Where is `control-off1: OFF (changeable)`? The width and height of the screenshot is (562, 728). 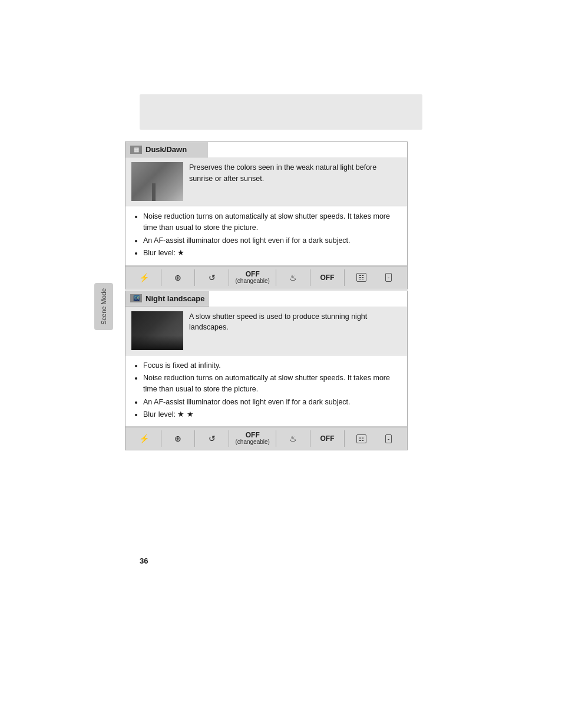
control-off1: OFF (changeable) is located at coordinates (253, 278).